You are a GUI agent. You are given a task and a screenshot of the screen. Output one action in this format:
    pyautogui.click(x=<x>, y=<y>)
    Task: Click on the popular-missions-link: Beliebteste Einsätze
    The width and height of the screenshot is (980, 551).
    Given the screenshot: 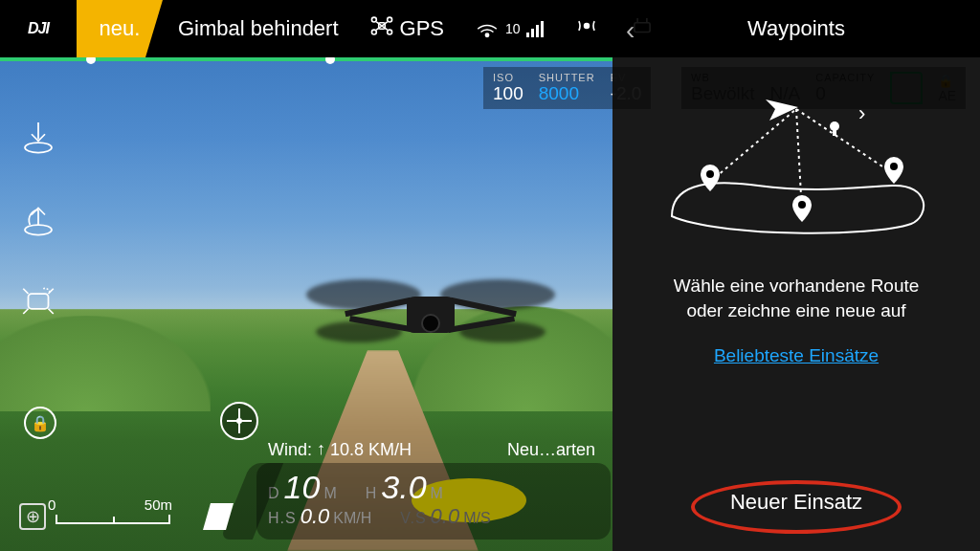 What is the action you would take?
    pyautogui.click(x=796, y=356)
    